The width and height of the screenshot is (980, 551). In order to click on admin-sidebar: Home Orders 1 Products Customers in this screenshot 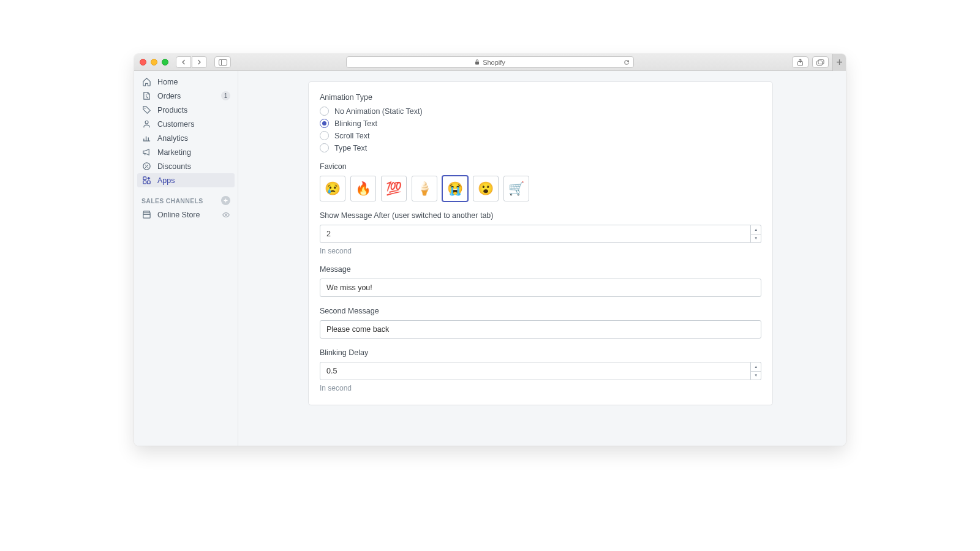, I will do `click(186, 258)`.